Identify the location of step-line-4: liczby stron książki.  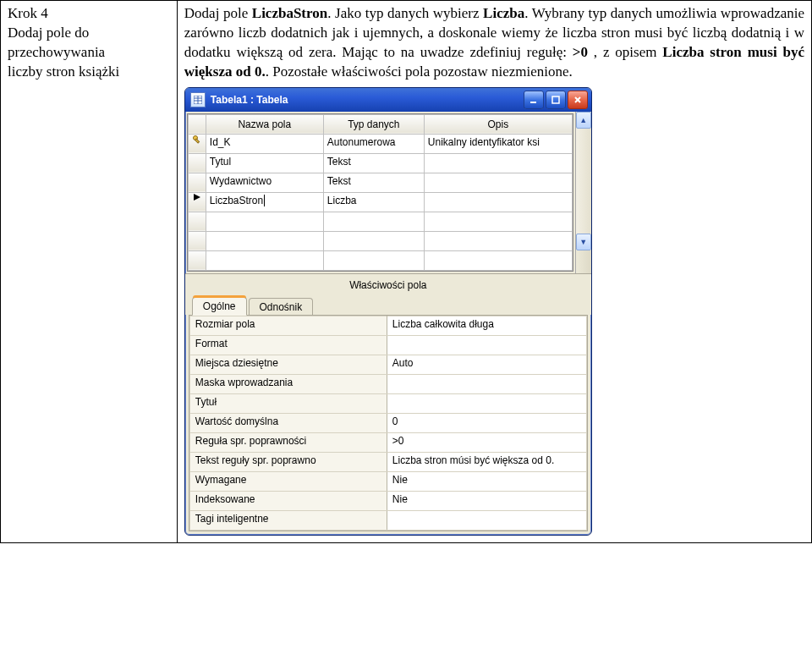
(89, 73).